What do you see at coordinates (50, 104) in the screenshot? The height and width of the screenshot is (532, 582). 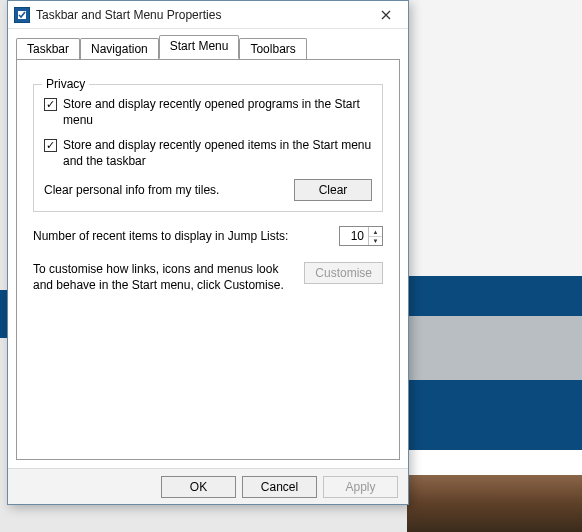 I see `store-programs-checkbox` at bounding box center [50, 104].